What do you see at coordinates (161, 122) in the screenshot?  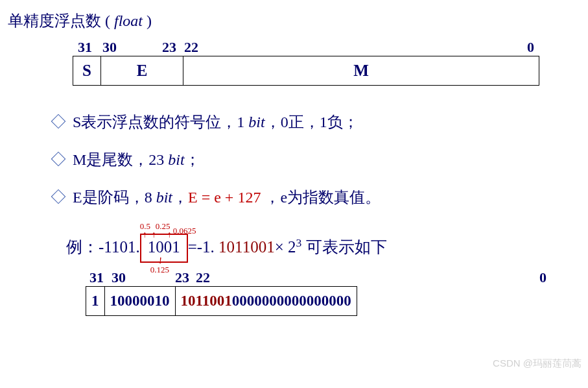 I see `text-s: S表示浮点数的符号位，1` at bounding box center [161, 122].